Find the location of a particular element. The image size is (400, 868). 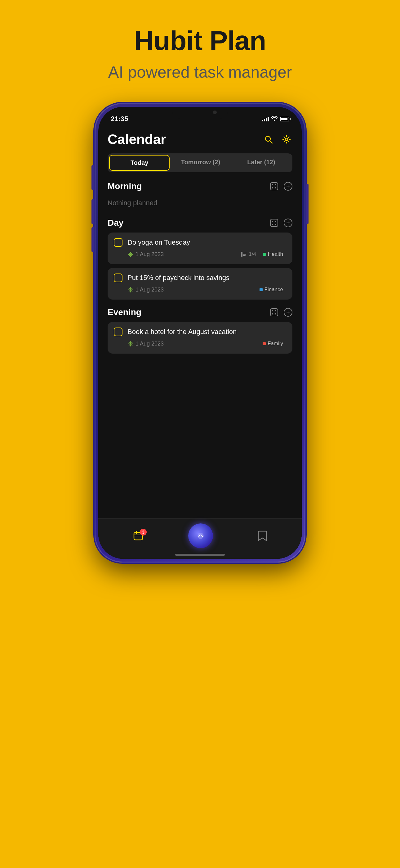

notch is located at coordinates (200, 113).